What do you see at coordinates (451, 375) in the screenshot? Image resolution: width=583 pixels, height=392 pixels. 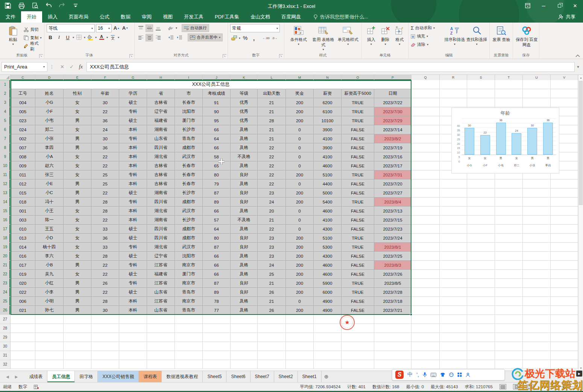 I see `ime-emoji-icon` at bounding box center [451, 375].